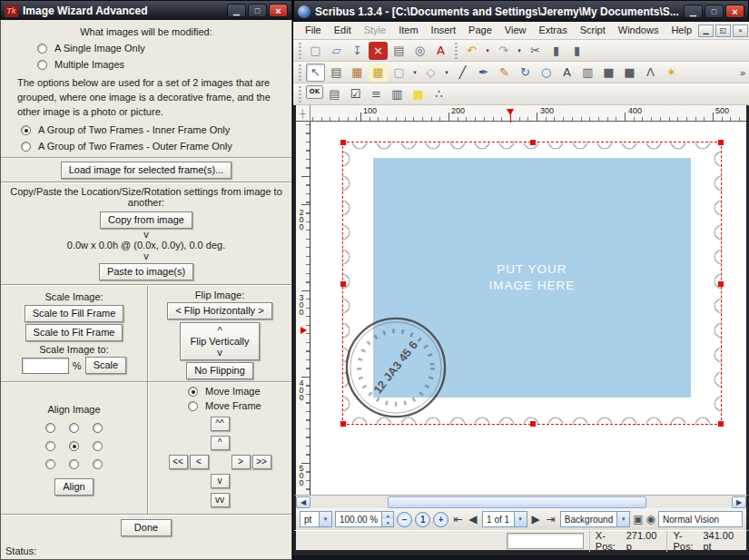 This screenshot has width=749, height=560. What do you see at coordinates (409, 31) in the screenshot?
I see `menu-item: Item` at bounding box center [409, 31].